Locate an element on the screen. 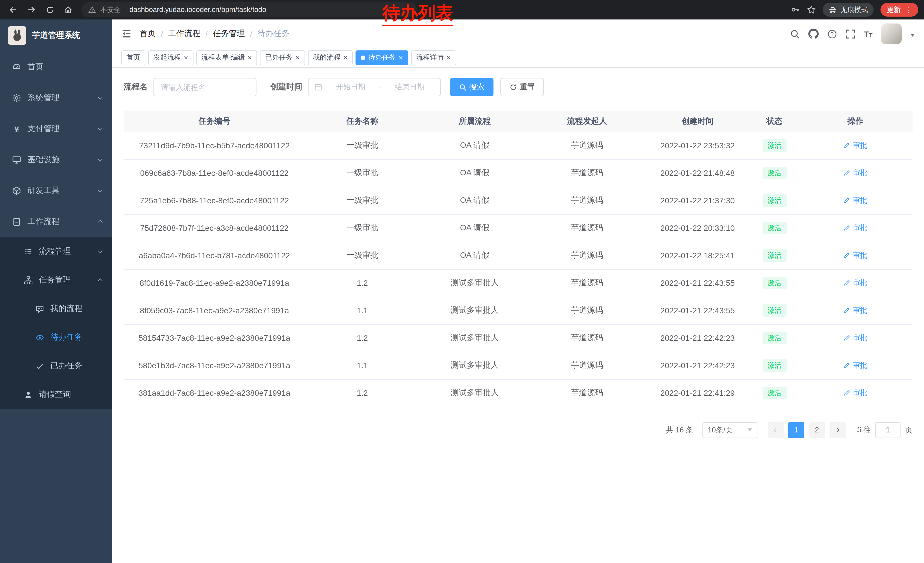 The image size is (924, 563). goto-page-input is located at coordinates (888, 430).